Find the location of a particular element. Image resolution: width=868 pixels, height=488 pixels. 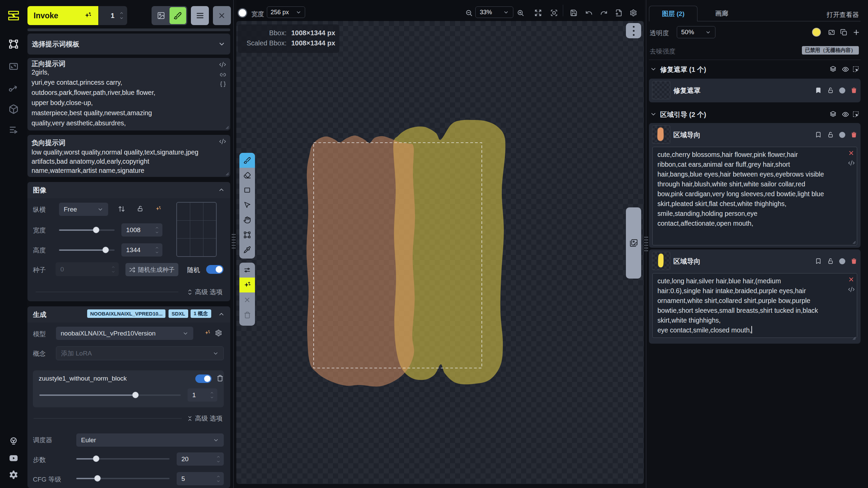

zoom-out-icon is located at coordinates (469, 13).